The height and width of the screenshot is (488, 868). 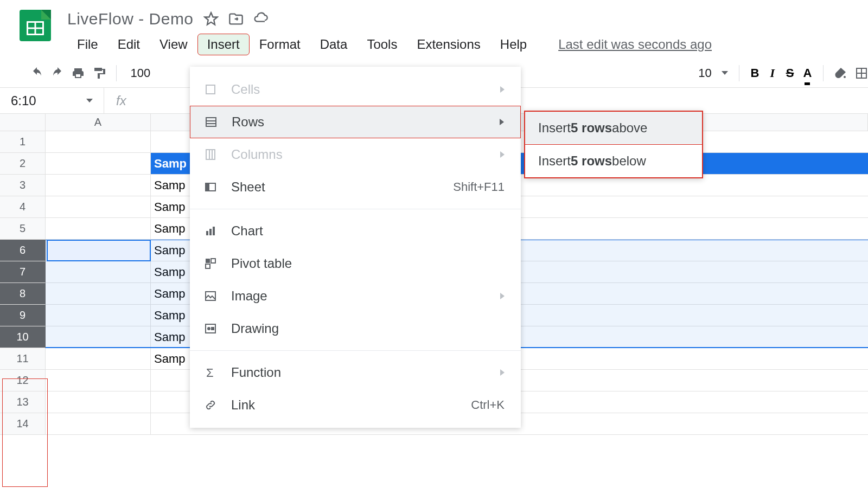 What do you see at coordinates (23, 316) in the screenshot?
I see `row-header-9: 9` at bounding box center [23, 316].